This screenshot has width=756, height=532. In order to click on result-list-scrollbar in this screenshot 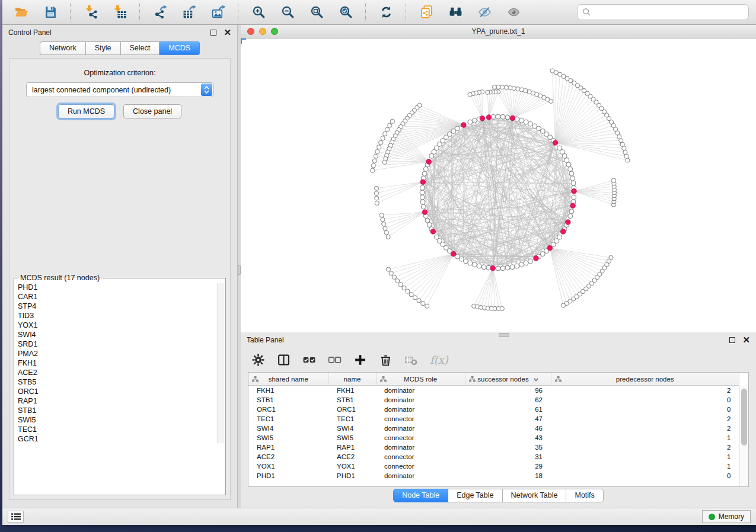, I will do `click(221, 363)`.